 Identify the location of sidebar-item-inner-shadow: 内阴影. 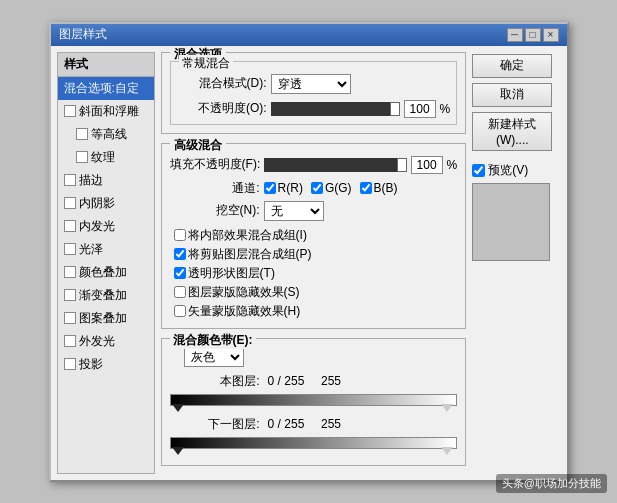
(106, 204).